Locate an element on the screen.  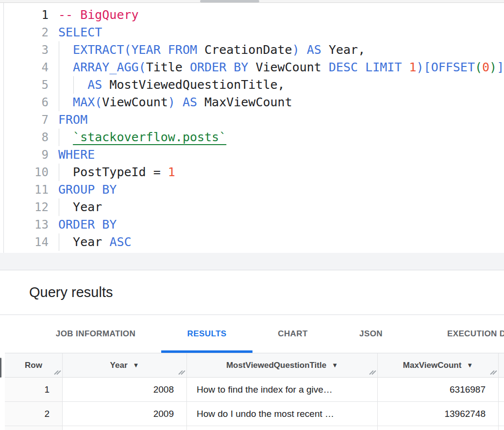
cell-value: How to find the index for a give… is located at coordinates (265, 390).